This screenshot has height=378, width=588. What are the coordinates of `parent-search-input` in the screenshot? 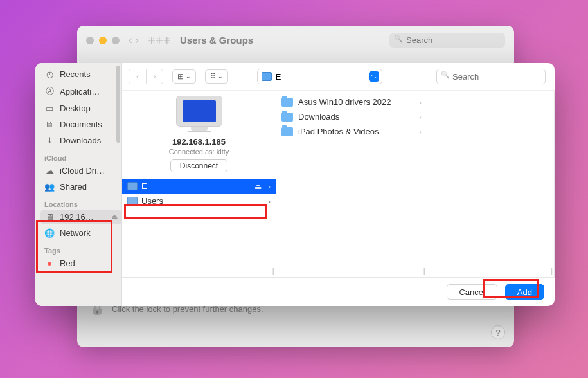 It's located at (447, 40).